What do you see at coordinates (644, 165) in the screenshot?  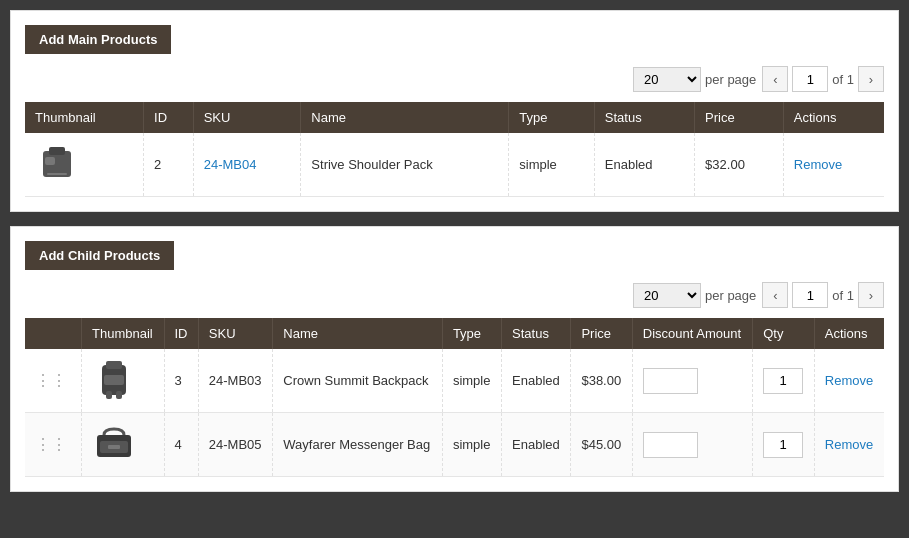 I see `main-status-cell: Enabled` at bounding box center [644, 165].